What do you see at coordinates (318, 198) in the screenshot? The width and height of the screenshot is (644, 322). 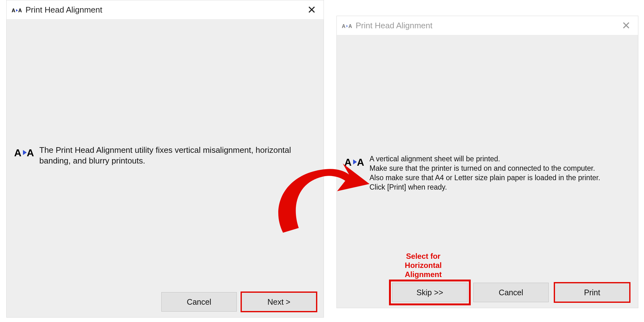 I see `flow-arrow-icon` at bounding box center [318, 198].